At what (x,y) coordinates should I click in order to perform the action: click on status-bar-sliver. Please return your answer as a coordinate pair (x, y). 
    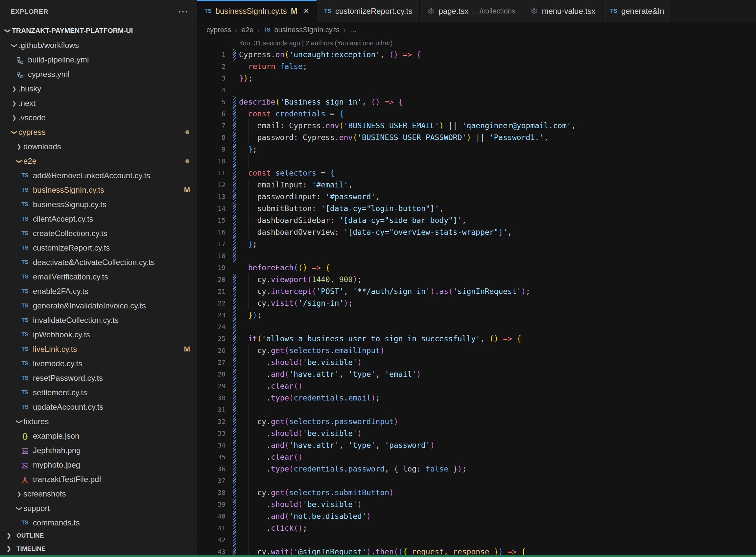
    Looking at the image, I should click on (378, 556).